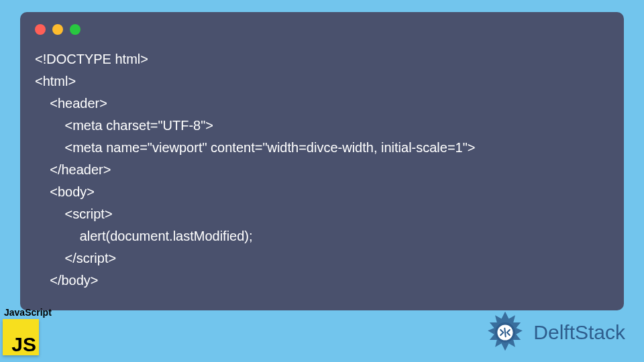 This screenshot has width=644, height=362. Describe the element at coordinates (21, 337) in the screenshot. I see `js-logo-icon: JS` at that location.